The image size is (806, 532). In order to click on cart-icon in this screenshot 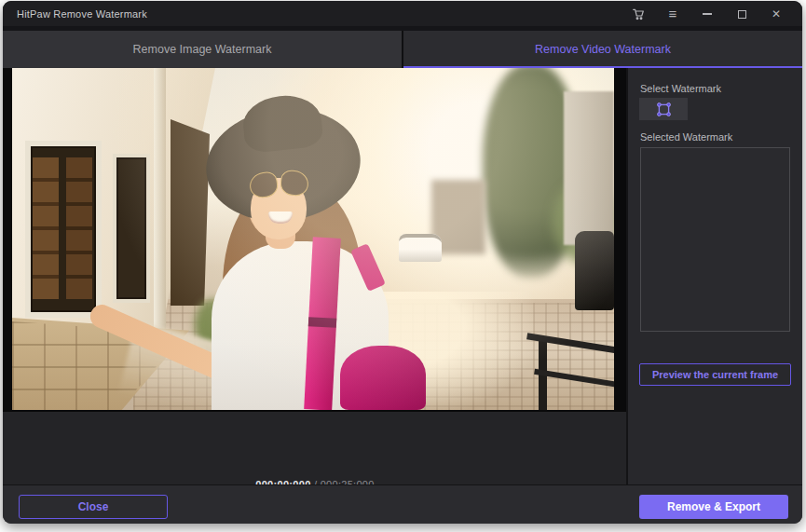, I will do `click(638, 14)`.